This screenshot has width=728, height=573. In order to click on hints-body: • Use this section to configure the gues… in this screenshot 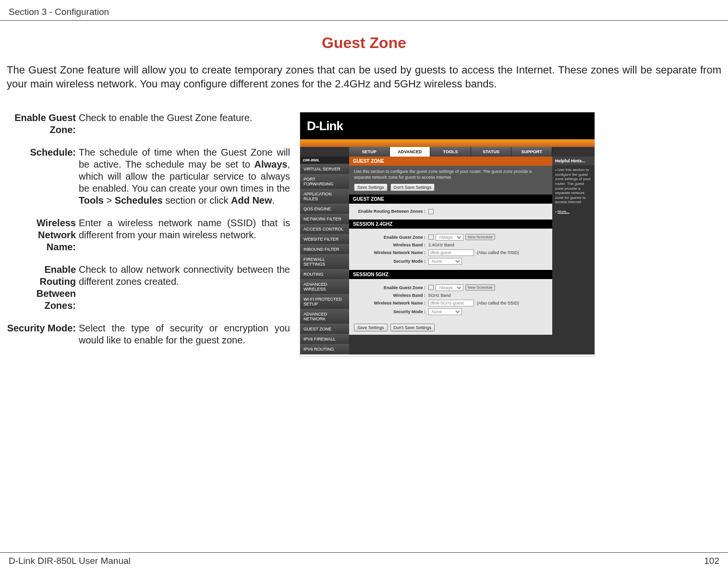, I will do `click(573, 191)`.